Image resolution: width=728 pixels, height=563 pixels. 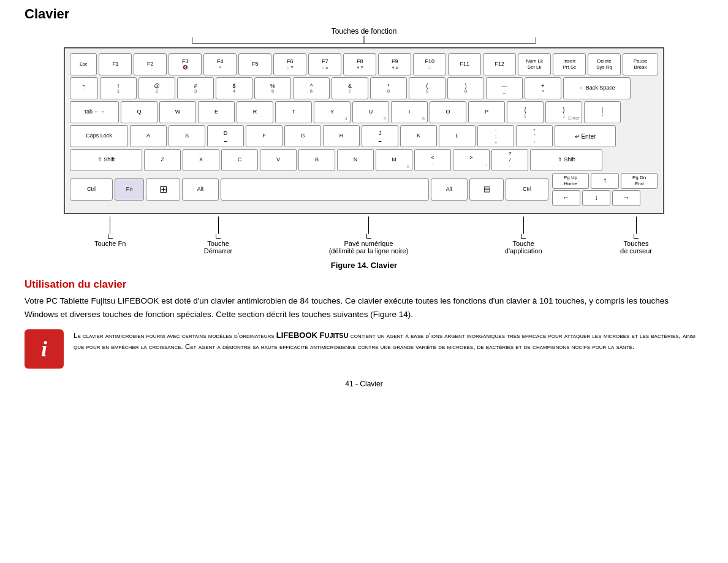 I want to click on key-7: &7, so click(x=350, y=88).